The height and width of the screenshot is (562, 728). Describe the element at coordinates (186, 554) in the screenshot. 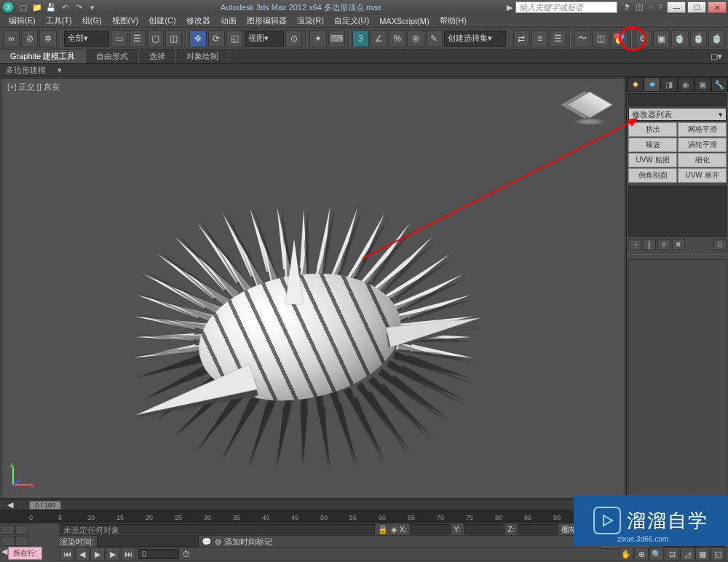

I see `time-config-icon: ⏱` at that location.